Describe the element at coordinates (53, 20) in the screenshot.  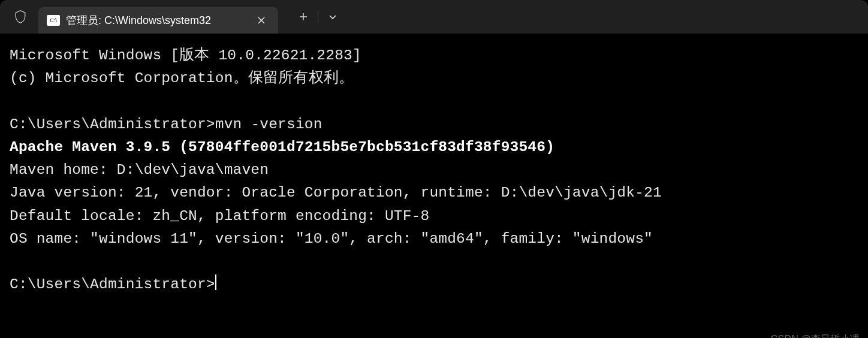
I see `cmd-icon: C:\` at that location.